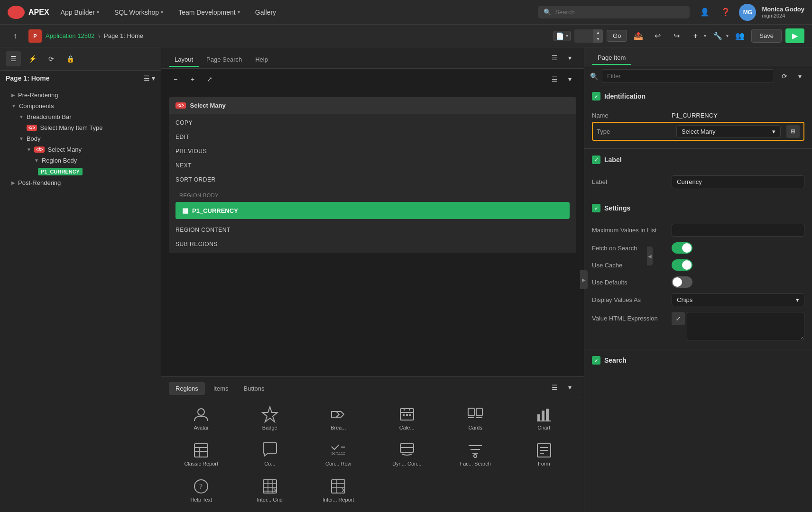  I want to click on icon-calendar: Cale..., so click(407, 418).